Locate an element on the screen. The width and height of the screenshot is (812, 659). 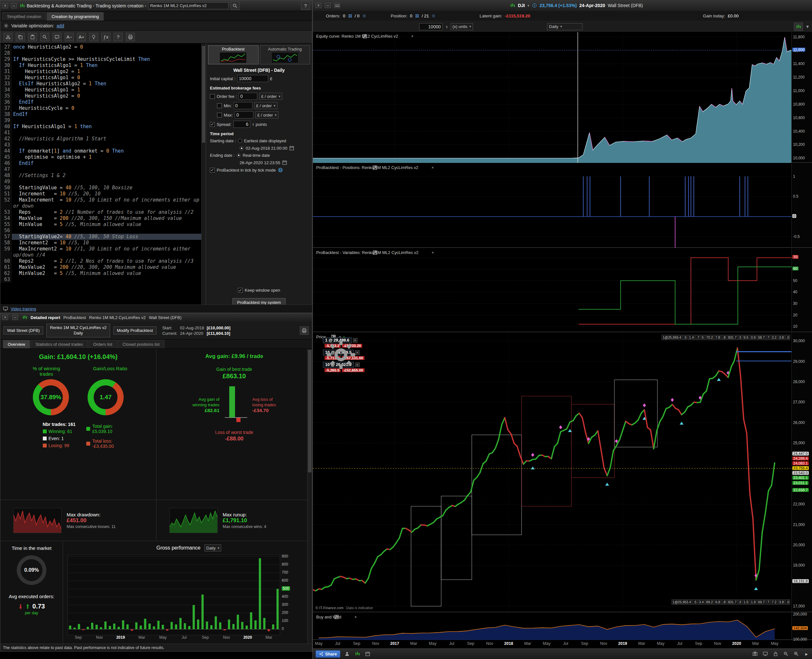
help-code-button: ? is located at coordinates (118, 37).